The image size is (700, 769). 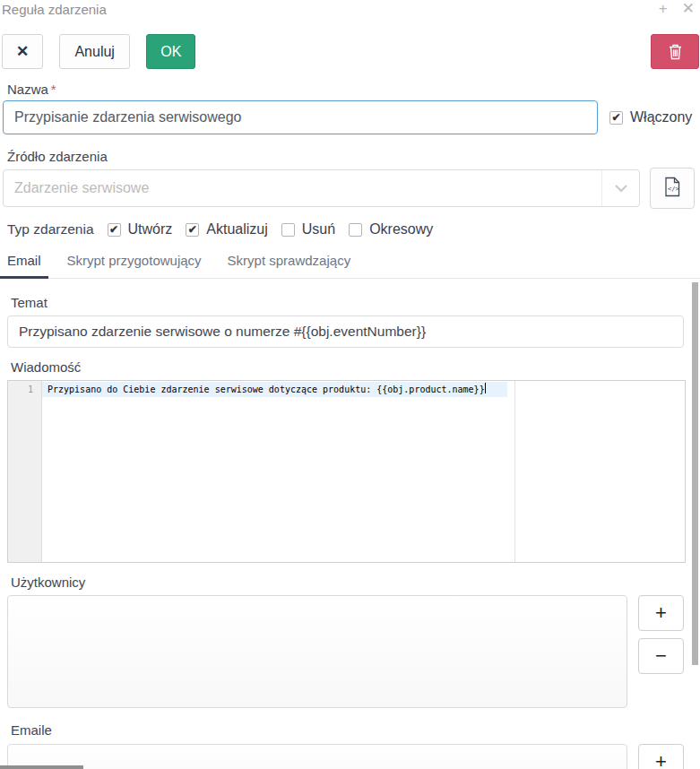 I want to click on event-type-label: Typ zdarzenia, so click(x=50, y=229).